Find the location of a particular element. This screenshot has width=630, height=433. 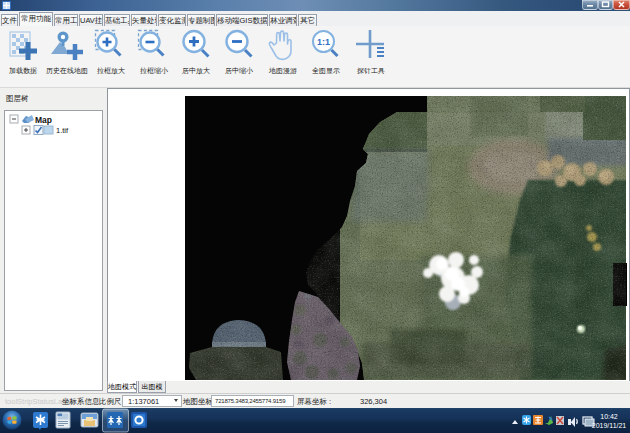

svg-text: 1:1 is located at coordinates (324, 42).